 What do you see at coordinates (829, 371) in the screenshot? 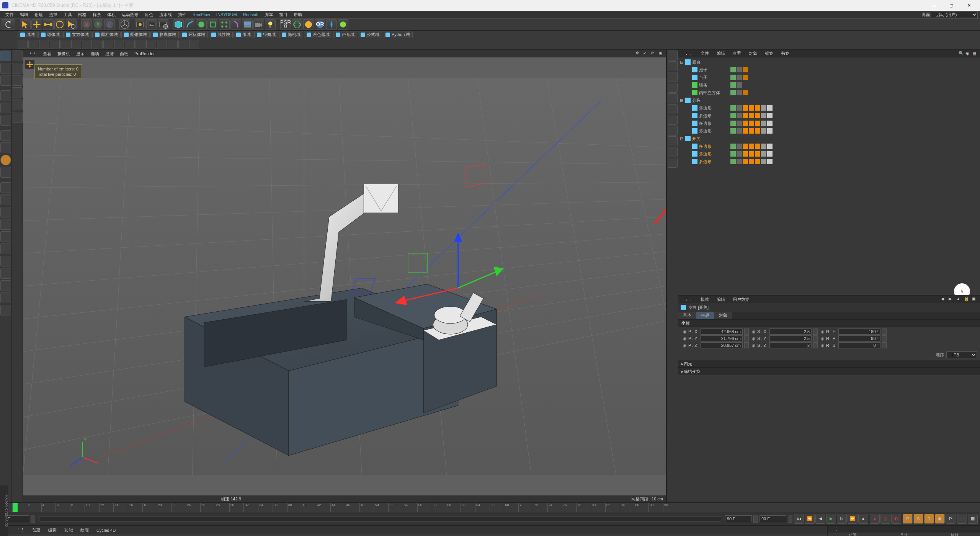
I see `attr-section-freeze: ▸ 冻结变换` at bounding box center [829, 371].